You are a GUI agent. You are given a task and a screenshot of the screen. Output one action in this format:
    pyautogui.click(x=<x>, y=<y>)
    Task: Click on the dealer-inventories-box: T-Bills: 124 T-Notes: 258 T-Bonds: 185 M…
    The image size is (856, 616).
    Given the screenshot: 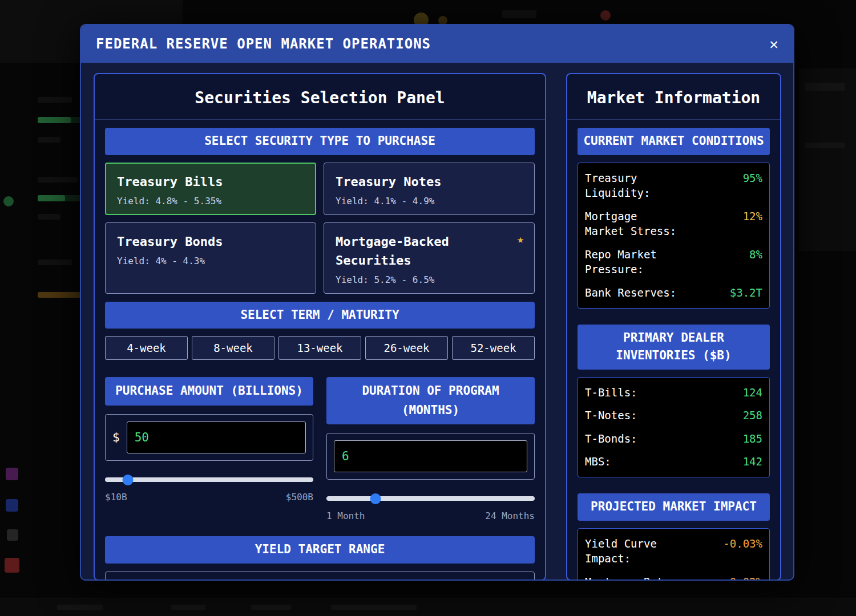 What is the action you would take?
    pyautogui.click(x=673, y=427)
    